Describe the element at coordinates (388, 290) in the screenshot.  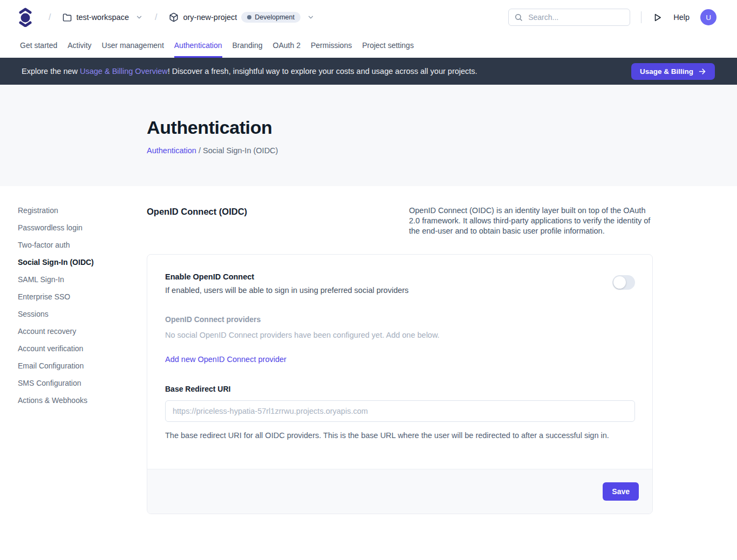
I see `enable-oidc-description: If enabled, users will be able to sign i…` at that location.